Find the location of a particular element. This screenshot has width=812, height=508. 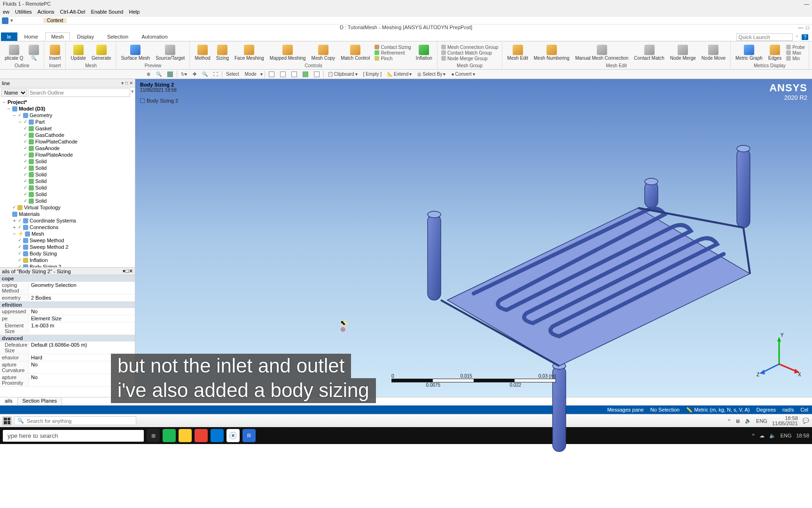

menu-sound: Enable Sound is located at coordinates (107, 13).